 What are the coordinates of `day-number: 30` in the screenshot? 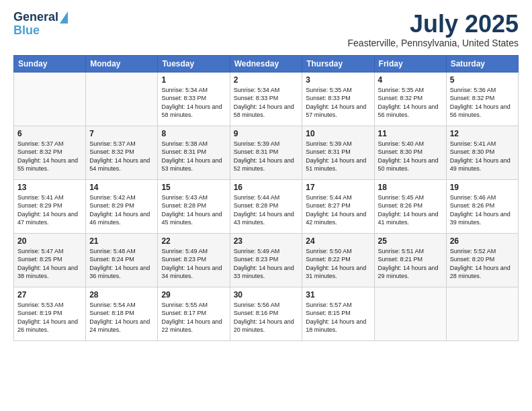 It's located at (266, 295).